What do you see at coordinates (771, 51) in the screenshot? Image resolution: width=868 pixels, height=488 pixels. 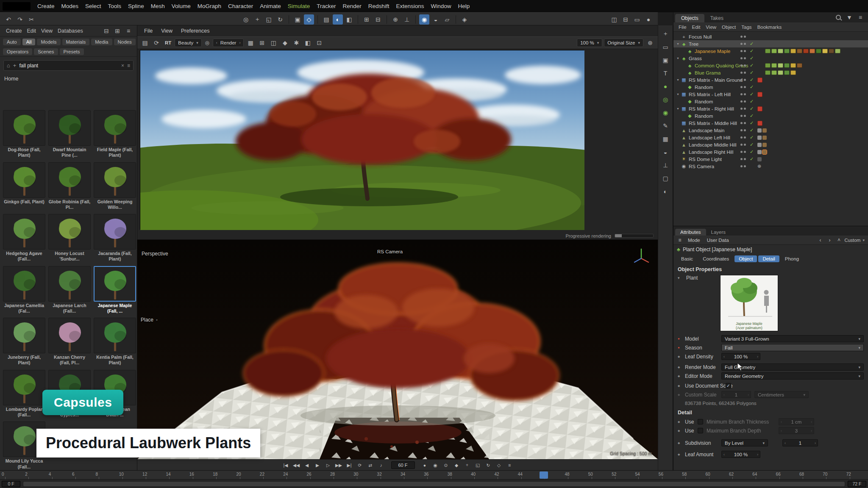 I see `object-row-japanese-maple: ♣Japanese Maple✓` at bounding box center [771, 51].